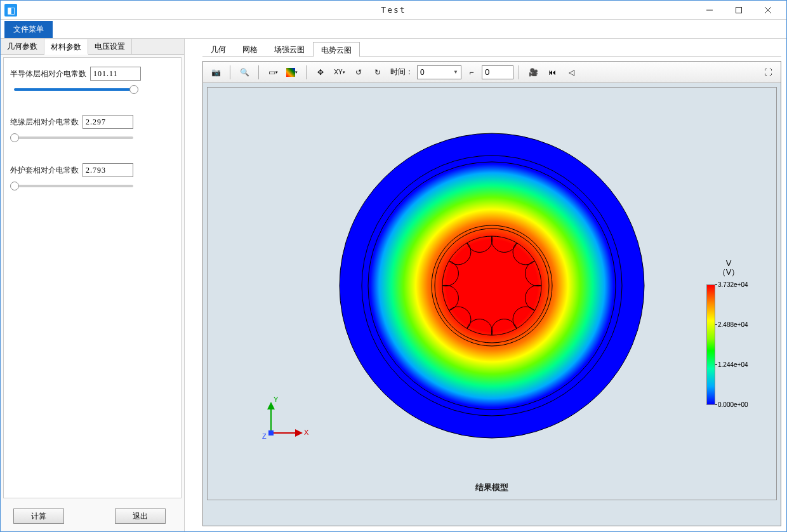  I want to click on right-tab-strip: 几何 网格 场强云图 电势云图, so click(492, 50).